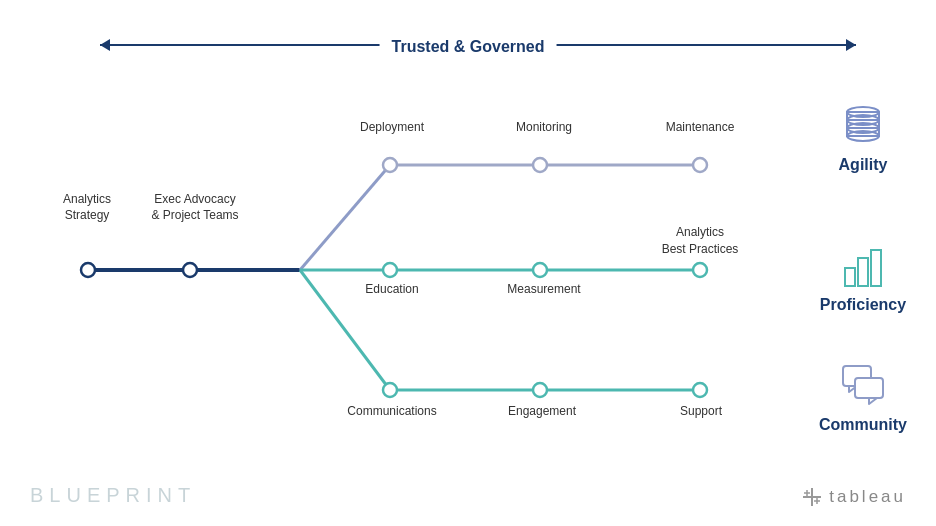 The height and width of the screenshot is (526, 936). I want to click on community-icon, so click(863, 386).